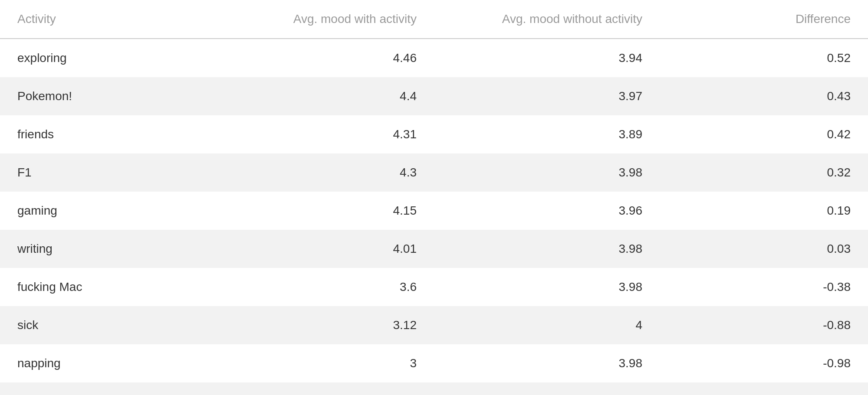  What do you see at coordinates (434, 19) in the screenshot?
I see `table-header-row: Activity Avg. mood with activity Avg. mo…` at bounding box center [434, 19].